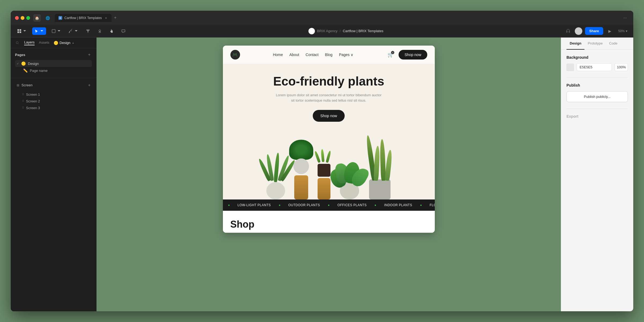 This screenshot has height=322, width=644. I want to click on globe-button: 🌐, so click(48, 18).